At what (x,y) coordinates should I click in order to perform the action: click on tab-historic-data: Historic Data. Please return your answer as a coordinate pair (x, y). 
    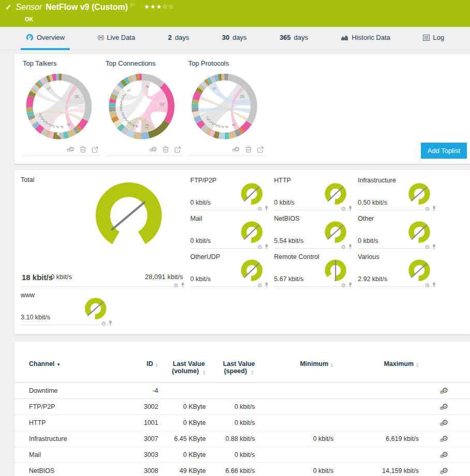
    Looking at the image, I should click on (365, 38).